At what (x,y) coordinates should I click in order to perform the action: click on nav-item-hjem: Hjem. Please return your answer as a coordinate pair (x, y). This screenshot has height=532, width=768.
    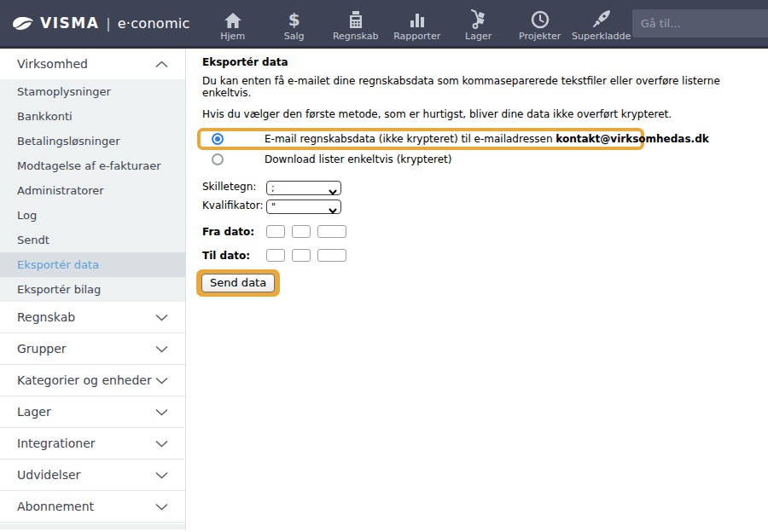
    Looking at the image, I should click on (233, 24).